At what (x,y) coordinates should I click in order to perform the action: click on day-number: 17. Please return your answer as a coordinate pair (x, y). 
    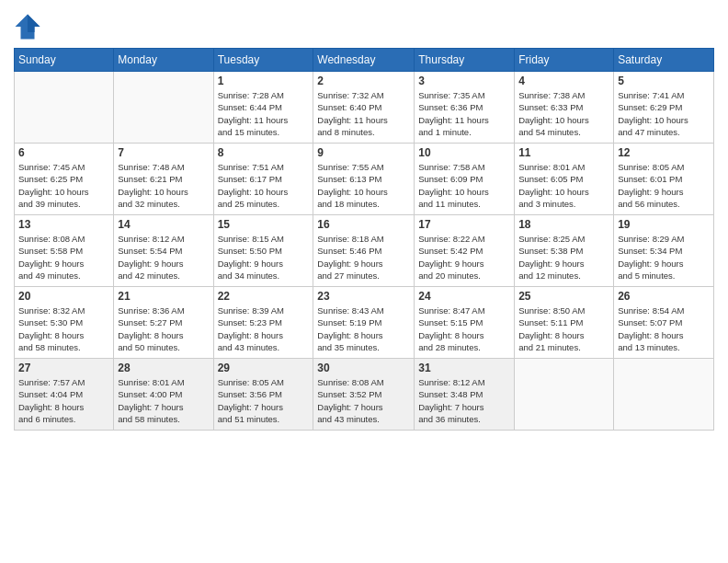
    Looking at the image, I should click on (464, 224).